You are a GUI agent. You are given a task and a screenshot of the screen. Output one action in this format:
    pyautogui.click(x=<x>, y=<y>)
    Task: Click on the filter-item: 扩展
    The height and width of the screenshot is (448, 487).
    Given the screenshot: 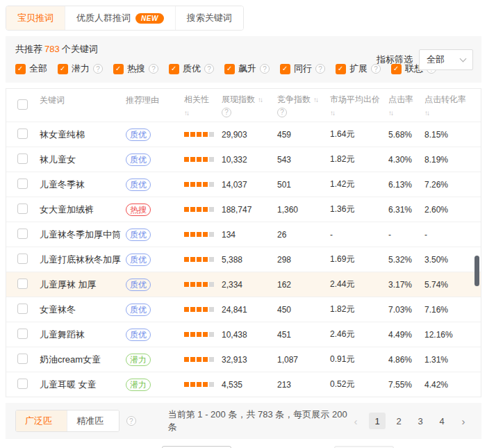 What is the action you would take?
    pyautogui.click(x=358, y=69)
    